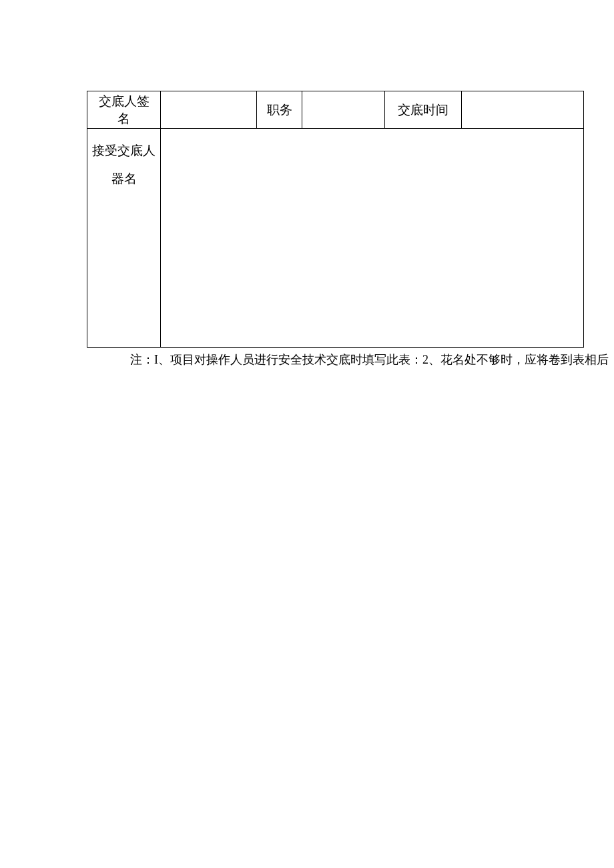 The image size is (614, 868). What do you see at coordinates (336, 110) in the screenshot?
I see `table-row: 交底人签名 职务 交底时间` at bounding box center [336, 110].